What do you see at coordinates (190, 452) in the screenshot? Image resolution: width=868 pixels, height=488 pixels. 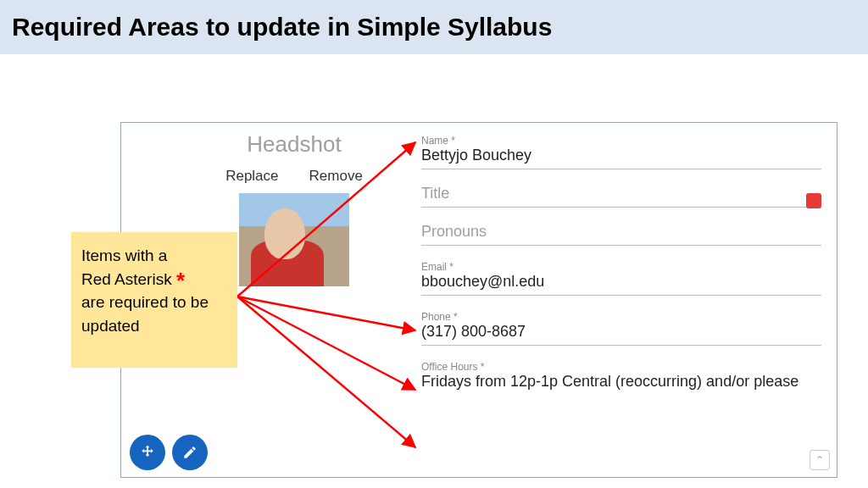 I see `edit-button` at bounding box center [190, 452].